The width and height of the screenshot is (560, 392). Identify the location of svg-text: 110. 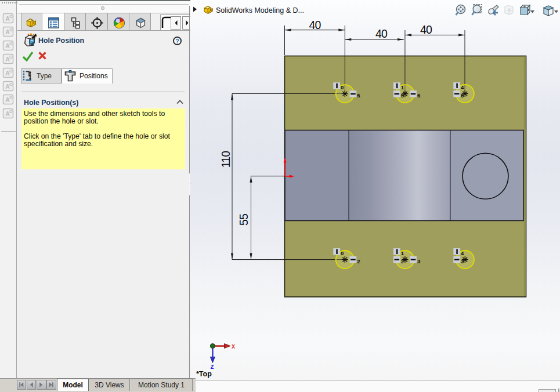
(226, 159).